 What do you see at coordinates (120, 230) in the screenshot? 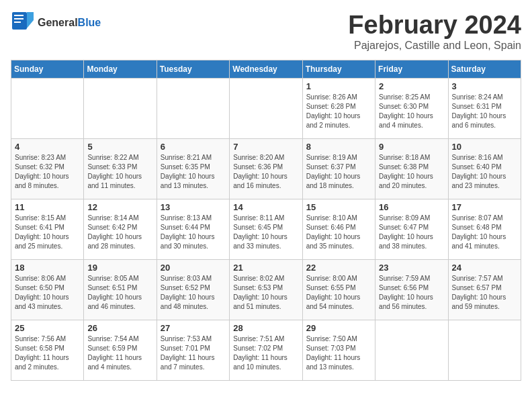
I see `calendar-cell: 12Sunrise: 8:14 AM Sunset: 6:42 PM Dayli…` at bounding box center [120, 230].